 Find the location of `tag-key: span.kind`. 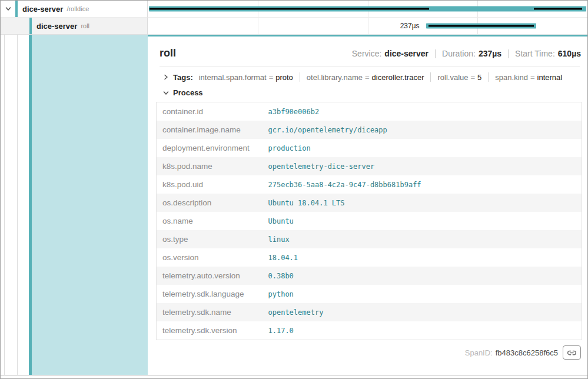

tag-key: span.kind is located at coordinates (511, 78).